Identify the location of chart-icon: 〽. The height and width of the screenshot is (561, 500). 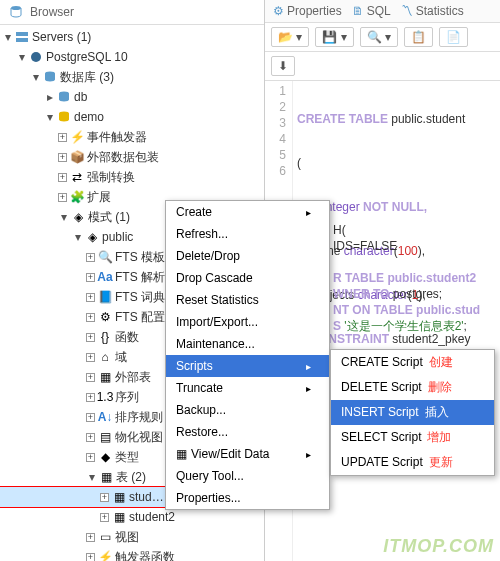
(407, 11).